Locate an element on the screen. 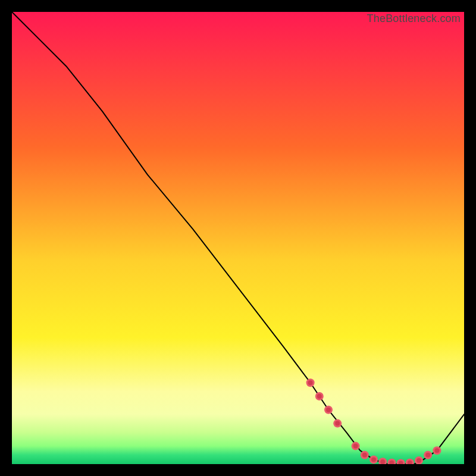 This screenshot has width=476, height=476. watermark-text: TheBottleneck.com is located at coordinates (414, 18).